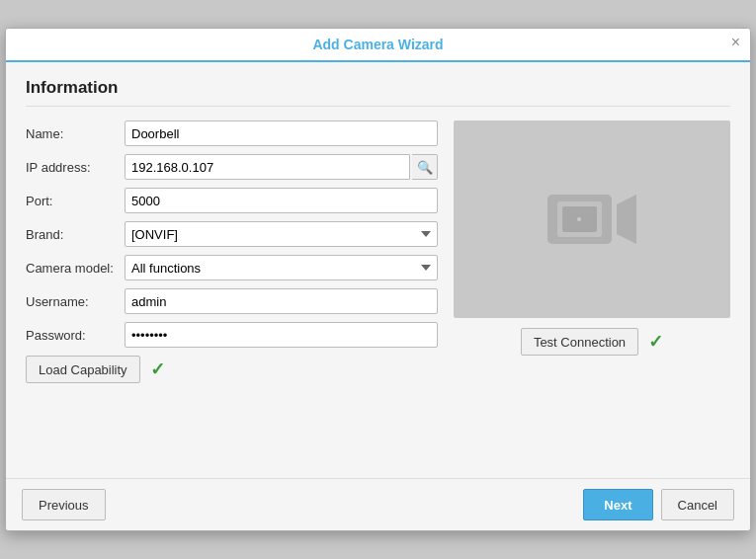 The height and width of the screenshot is (559, 756). What do you see at coordinates (75, 134) in the screenshot?
I see `name-label: Name:` at bounding box center [75, 134].